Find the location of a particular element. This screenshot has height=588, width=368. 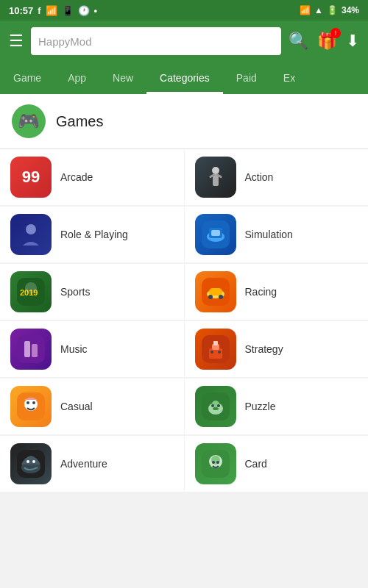

status-bar: 10:57 f 📶 📱 🕐 • 📶 ▲ 🔋 34% is located at coordinates (184, 10).